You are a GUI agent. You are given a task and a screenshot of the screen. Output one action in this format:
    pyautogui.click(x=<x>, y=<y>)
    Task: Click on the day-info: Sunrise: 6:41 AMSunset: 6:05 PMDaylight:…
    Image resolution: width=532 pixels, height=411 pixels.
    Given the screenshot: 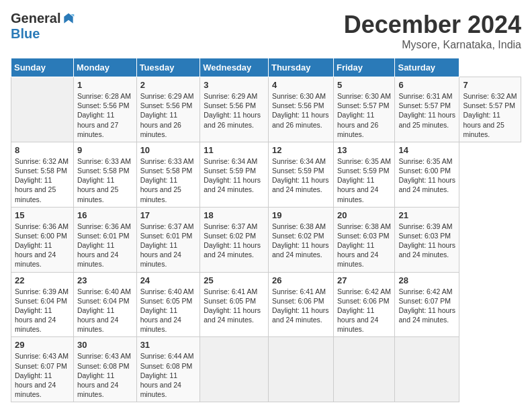 What is the action you would take?
    pyautogui.click(x=234, y=306)
    